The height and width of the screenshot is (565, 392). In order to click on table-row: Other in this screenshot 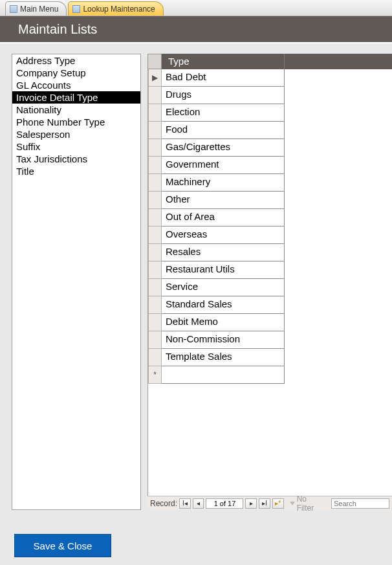, I will do `click(270, 201)`.